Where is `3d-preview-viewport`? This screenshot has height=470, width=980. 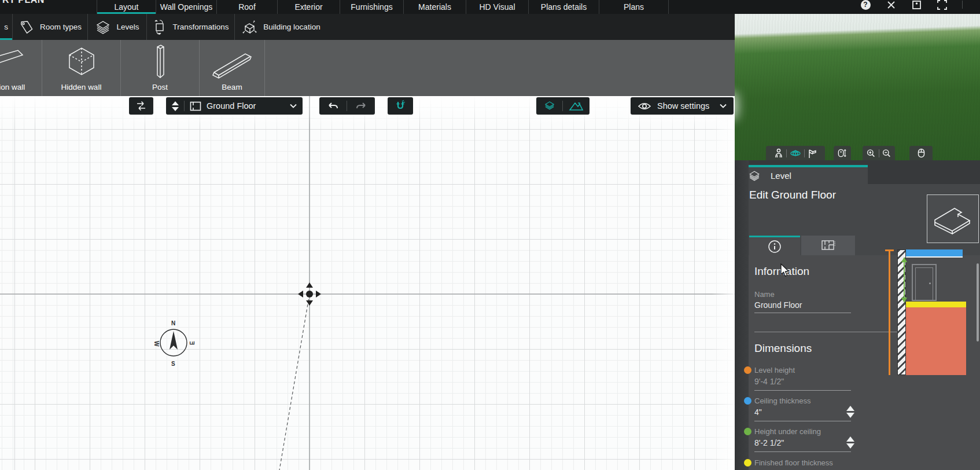
3d-preview-viewport is located at coordinates (857, 87).